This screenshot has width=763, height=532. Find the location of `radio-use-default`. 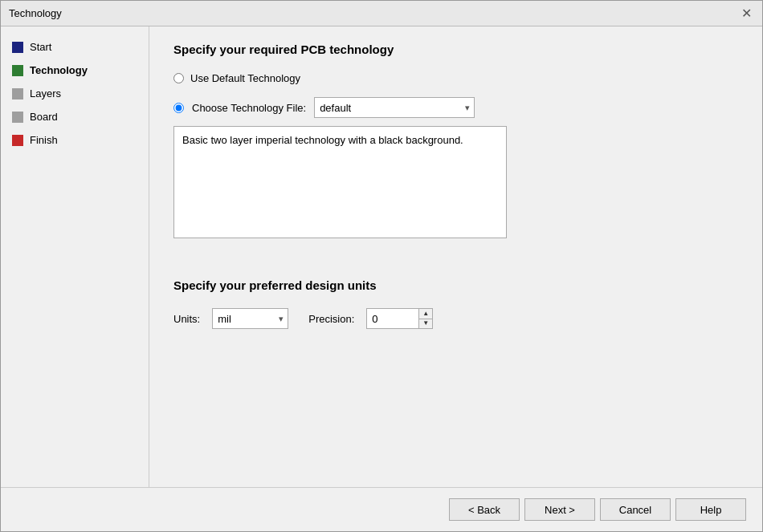

radio-use-default is located at coordinates (178, 79).